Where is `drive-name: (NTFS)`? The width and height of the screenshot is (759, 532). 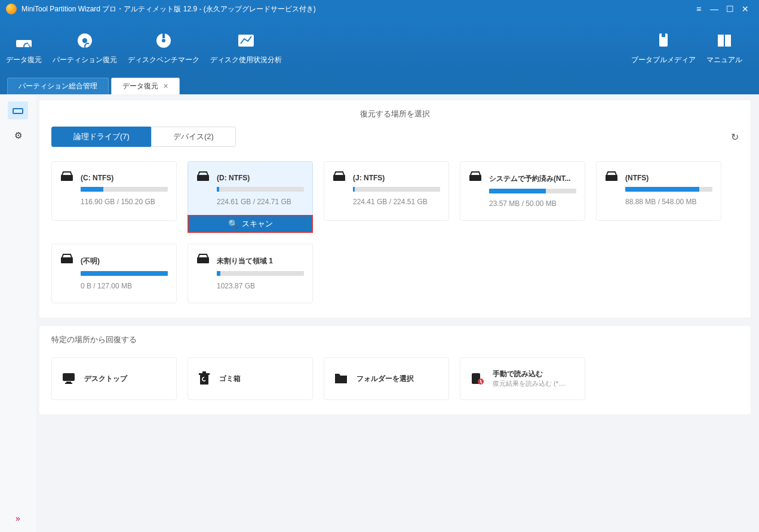
drive-name: (NTFS) is located at coordinates (669, 178).